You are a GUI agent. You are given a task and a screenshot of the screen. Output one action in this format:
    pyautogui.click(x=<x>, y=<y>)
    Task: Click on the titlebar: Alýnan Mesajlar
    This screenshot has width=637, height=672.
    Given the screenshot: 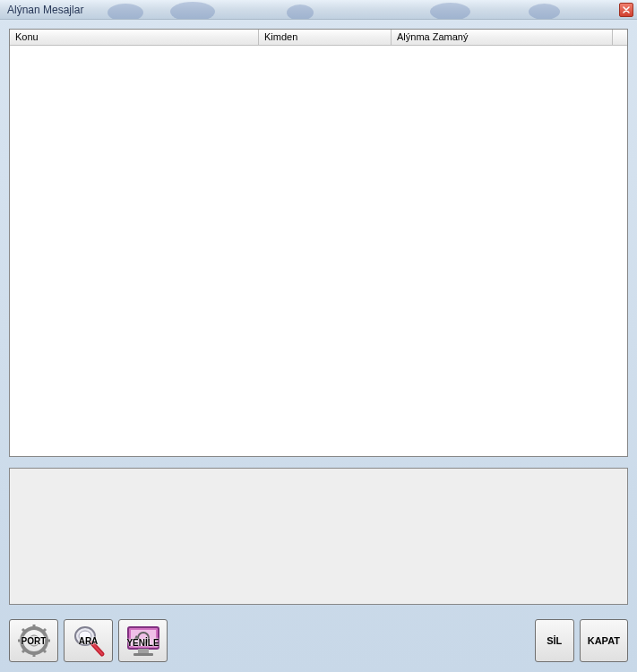 What is the action you would take?
    pyautogui.click(x=319, y=10)
    